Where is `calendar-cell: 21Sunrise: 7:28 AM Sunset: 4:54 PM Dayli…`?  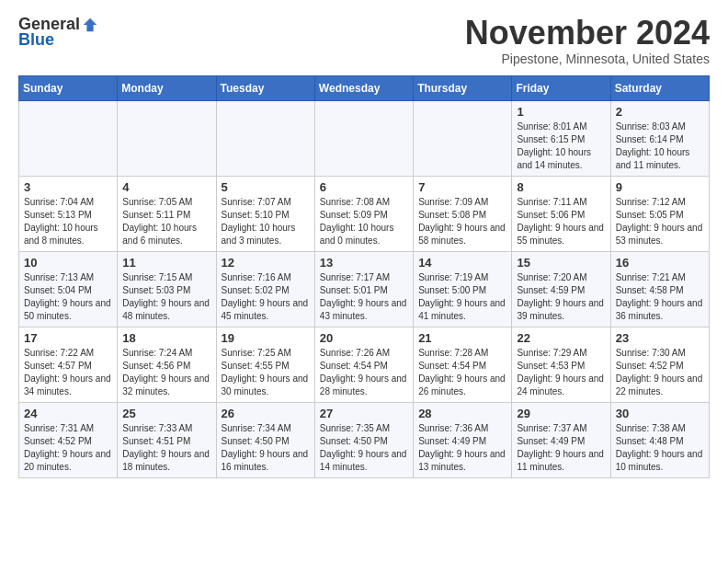 calendar-cell: 21Sunrise: 7:28 AM Sunset: 4:54 PM Dayli… is located at coordinates (463, 364).